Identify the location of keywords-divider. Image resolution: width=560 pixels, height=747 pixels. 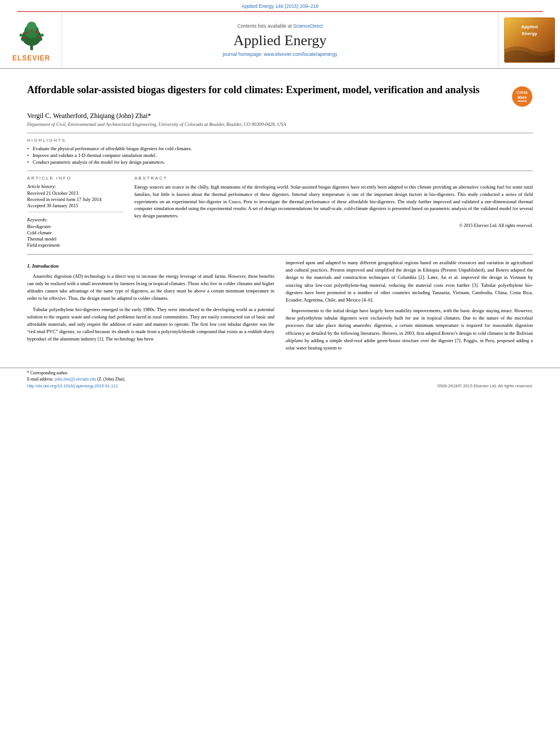
(75, 212).